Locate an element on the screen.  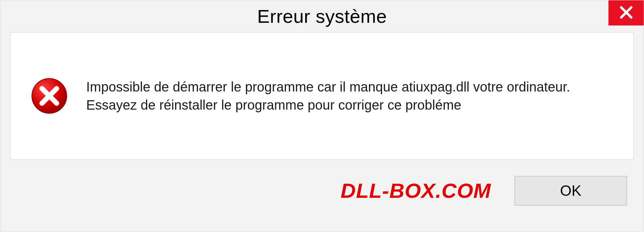
error-message: Impossible de démarrer le programme car … is located at coordinates (350, 96).